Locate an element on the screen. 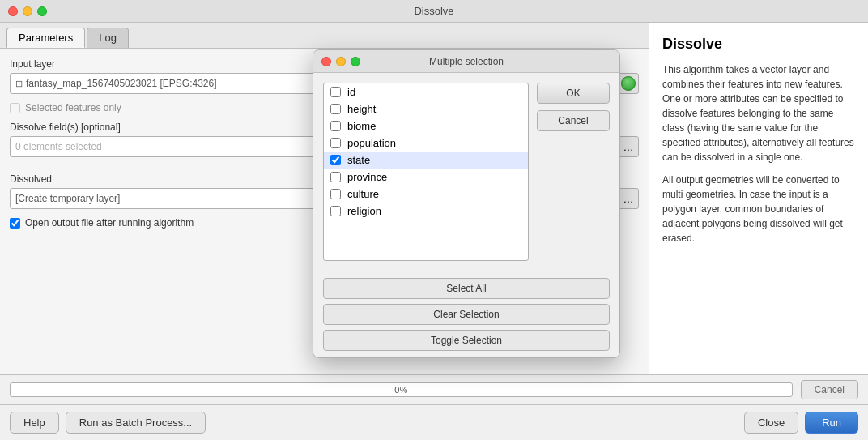 Image resolution: width=868 pixels, height=440 pixels. list-item: province is located at coordinates (426, 177).